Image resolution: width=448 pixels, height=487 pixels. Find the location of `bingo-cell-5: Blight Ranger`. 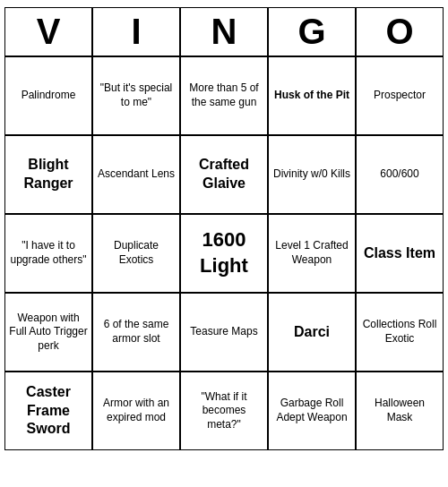

bingo-cell-5: Blight Ranger is located at coordinates (48, 175).